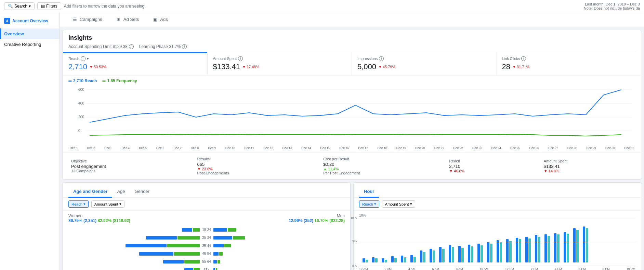 This screenshot has width=644, height=270. I want to click on tab-gender: Gender, so click(142, 192).